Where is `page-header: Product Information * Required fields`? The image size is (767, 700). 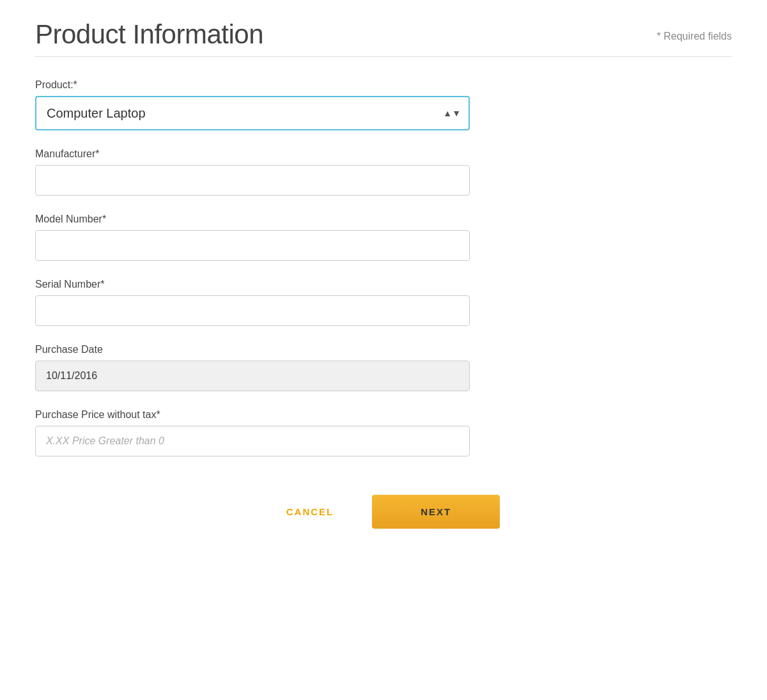 page-header: Product Information * Required fields is located at coordinates (384, 35).